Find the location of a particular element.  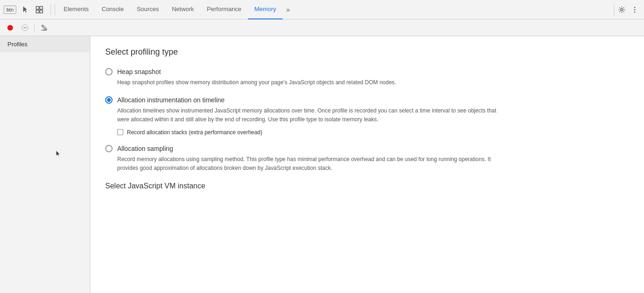

record-button is located at coordinates (10, 28).